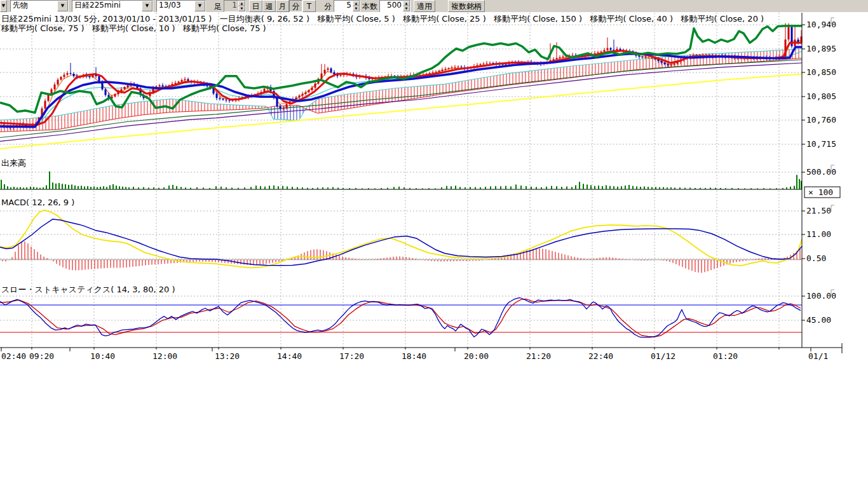  What do you see at coordinates (818, 234) in the screenshot?
I see `y-axis-tick-label: 11.00` at bounding box center [818, 234].